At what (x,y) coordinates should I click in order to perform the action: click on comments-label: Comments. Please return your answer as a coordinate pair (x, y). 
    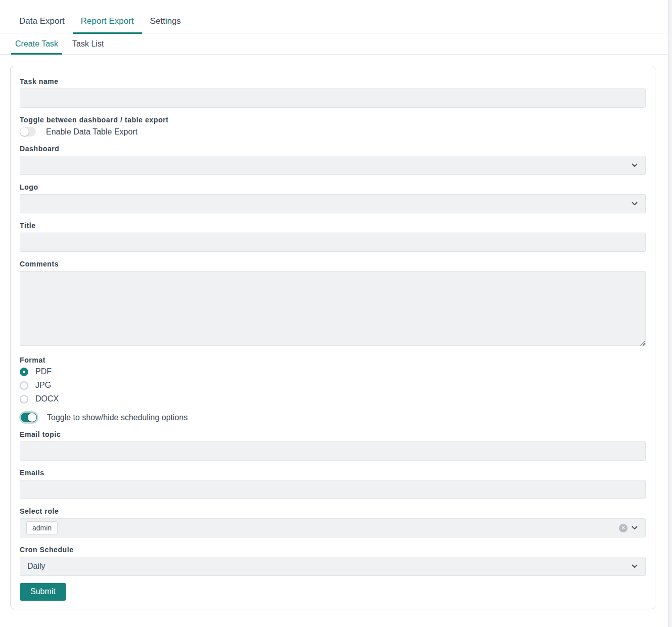
    Looking at the image, I should click on (332, 264).